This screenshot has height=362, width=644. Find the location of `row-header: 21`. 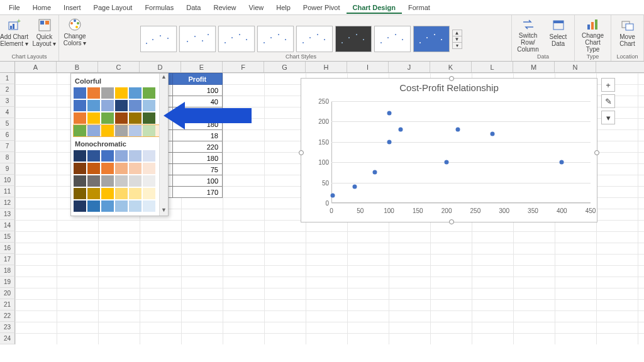

row-header: 21 is located at coordinates (8, 305).